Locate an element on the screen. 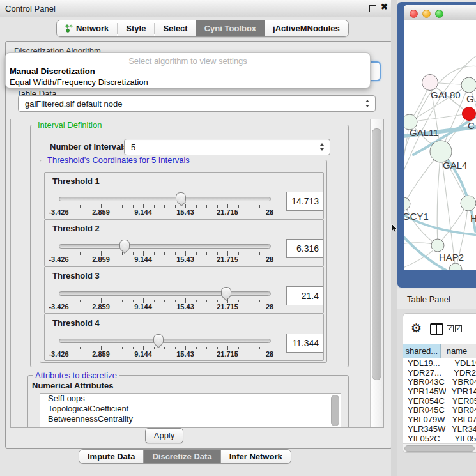 This screenshot has height=476, width=476. column-header-shared: shared... is located at coordinates (422, 351).